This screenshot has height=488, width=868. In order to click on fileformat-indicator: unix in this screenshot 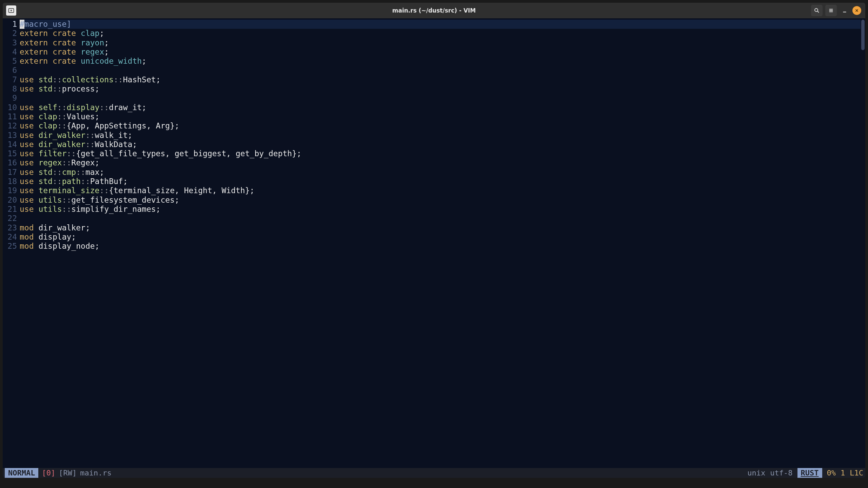, I will do `click(756, 473)`.